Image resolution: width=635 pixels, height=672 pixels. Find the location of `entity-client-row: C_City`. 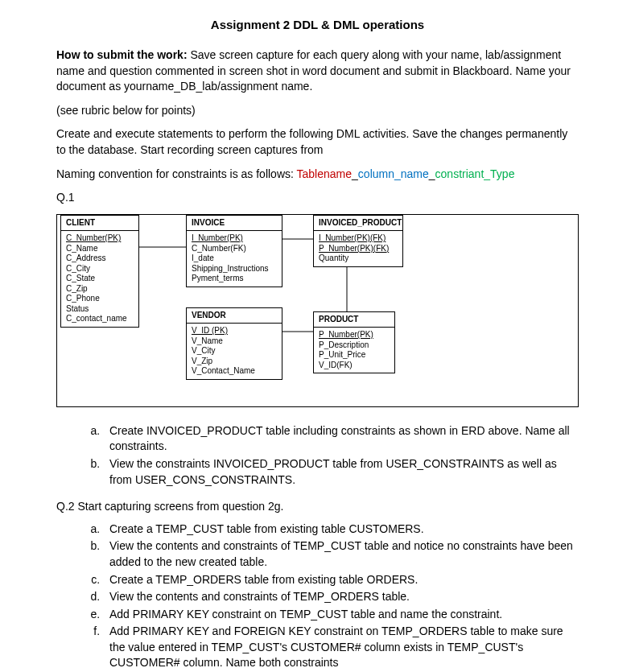

entity-client-row: C_City is located at coordinates (100, 269).